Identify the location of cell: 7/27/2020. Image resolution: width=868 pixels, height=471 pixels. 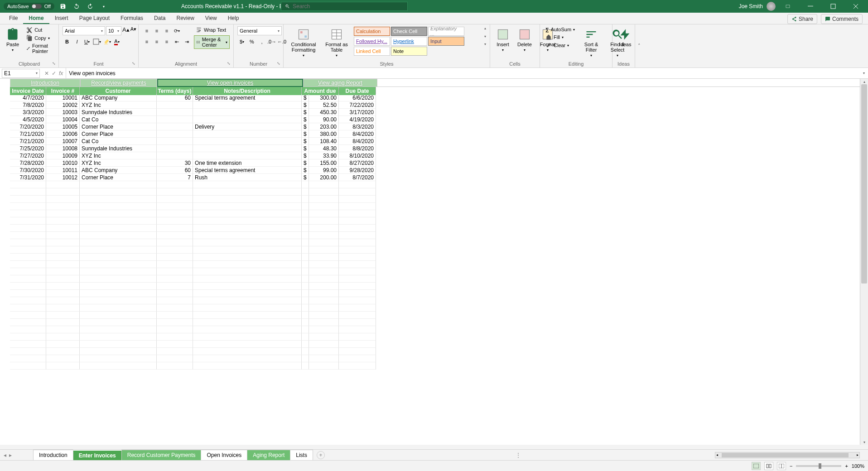
(28, 156).